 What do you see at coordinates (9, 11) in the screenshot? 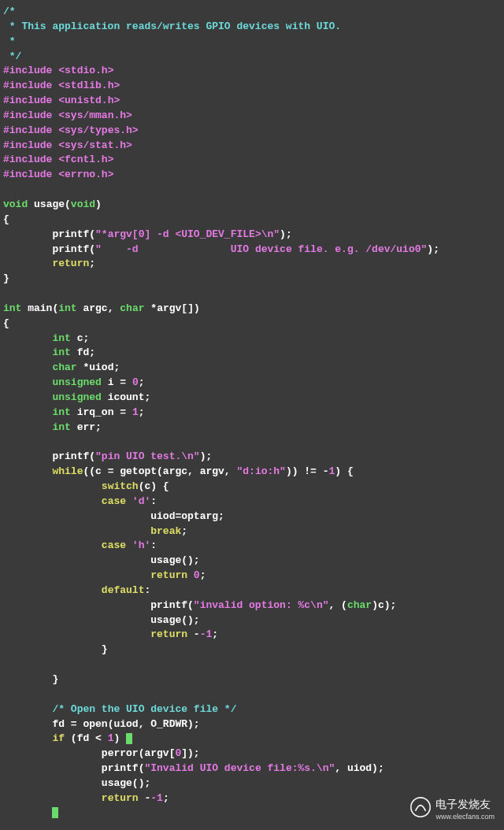
I see `comment: /*` at bounding box center [9, 11].